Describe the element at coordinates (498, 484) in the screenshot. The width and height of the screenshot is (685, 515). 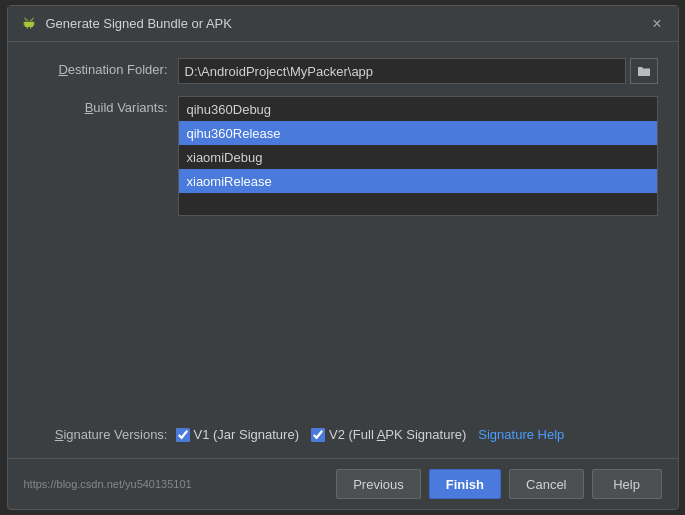
I see `footer-buttons: Previous Finish Cancel Help` at that location.